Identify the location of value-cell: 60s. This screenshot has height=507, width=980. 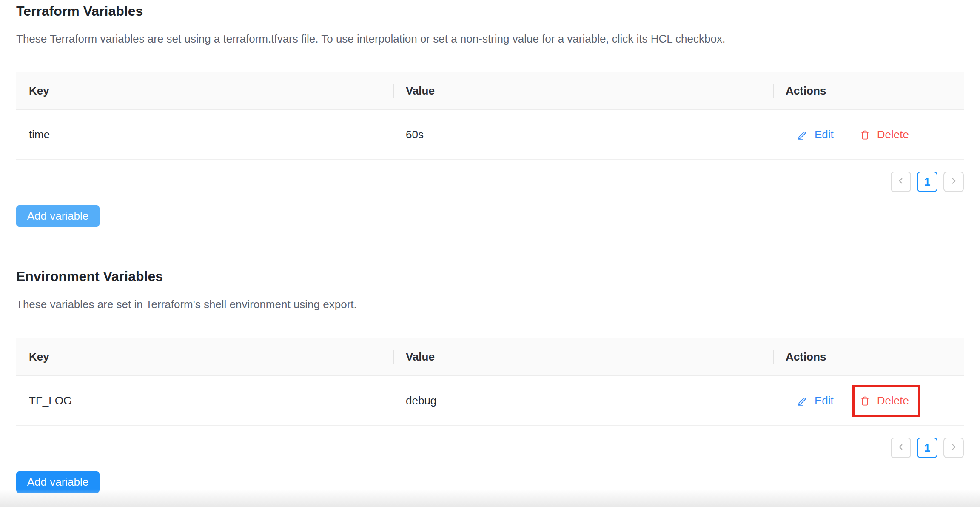
(583, 135).